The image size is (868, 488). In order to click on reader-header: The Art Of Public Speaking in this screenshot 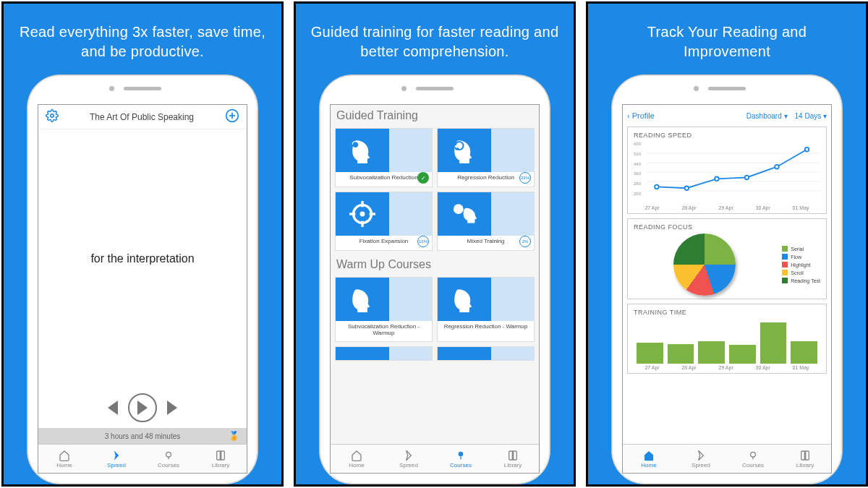, I will do `click(142, 117)`.